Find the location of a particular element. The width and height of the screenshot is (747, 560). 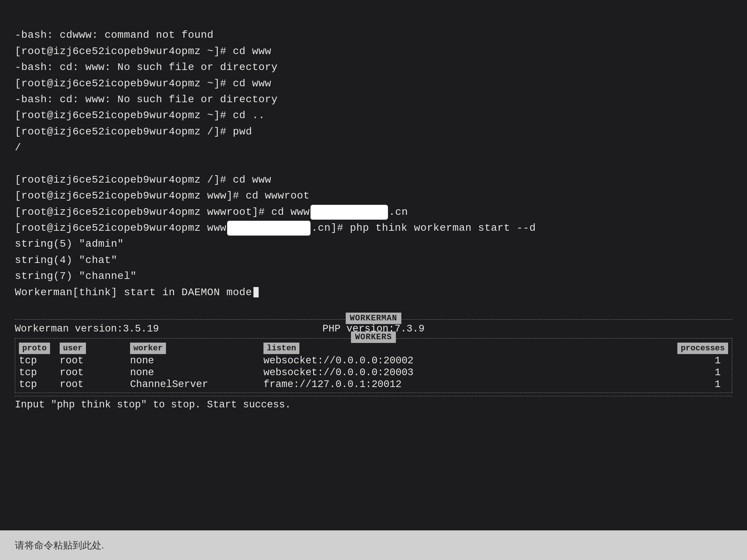

bottom-bar: 请将命令粘贴到此处. is located at coordinates (374, 545).